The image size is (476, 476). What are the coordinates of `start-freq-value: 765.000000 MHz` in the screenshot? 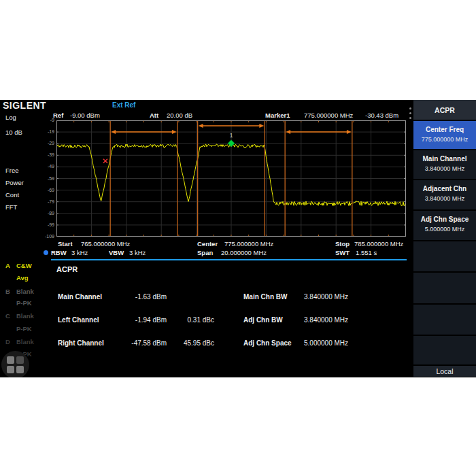 It's located at (105, 243).